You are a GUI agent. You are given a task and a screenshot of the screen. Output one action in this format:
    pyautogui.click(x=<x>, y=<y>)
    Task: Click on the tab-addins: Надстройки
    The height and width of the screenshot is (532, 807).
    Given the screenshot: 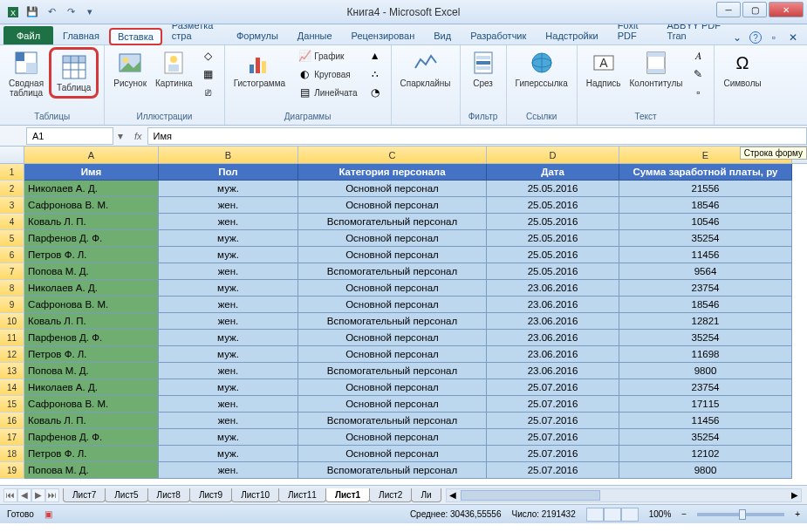 What is the action you would take?
    pyautogui.click(x=571, y=35)
    